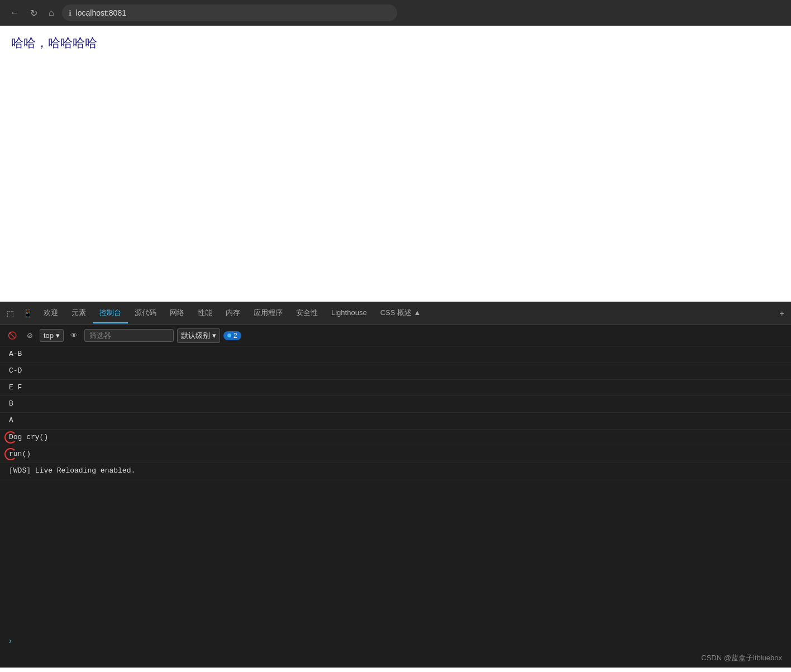 The height and width of the screenshot is (672, 791). I want to click on watermark-text: CSDN @蓝盒子itbluebox, so click(742, 658).